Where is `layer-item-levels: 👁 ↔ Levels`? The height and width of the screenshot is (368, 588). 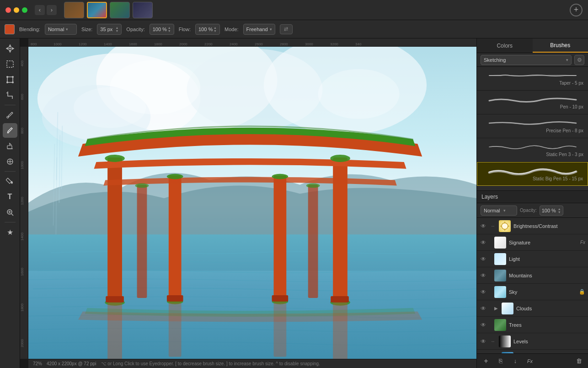 layer-item-levels: 👁 ↔ Levels is located at coordinates (532, 341).